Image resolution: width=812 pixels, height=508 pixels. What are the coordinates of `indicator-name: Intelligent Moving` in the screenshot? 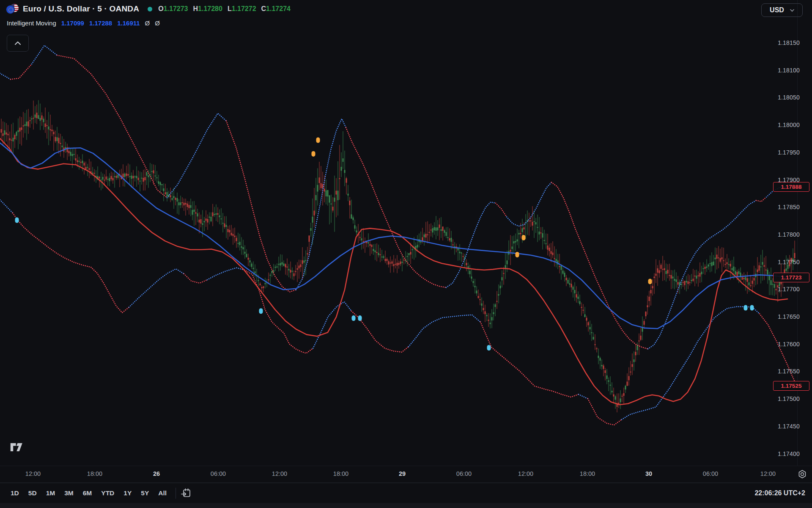 It's located at (31, 23).